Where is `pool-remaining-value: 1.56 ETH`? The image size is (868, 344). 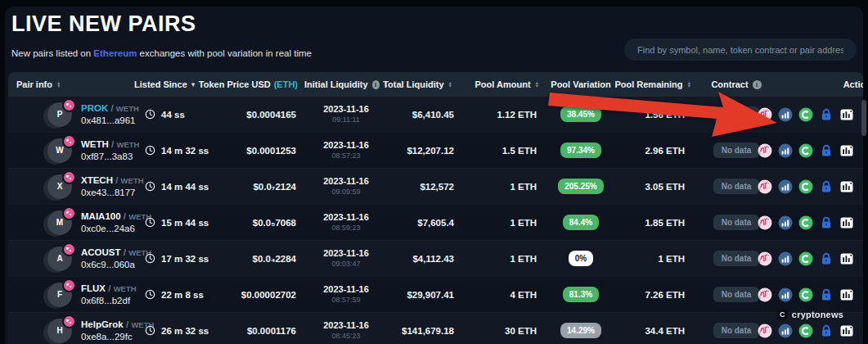
pool-remaining-value: 1.56 ETH is located at coordinates (664, 115).